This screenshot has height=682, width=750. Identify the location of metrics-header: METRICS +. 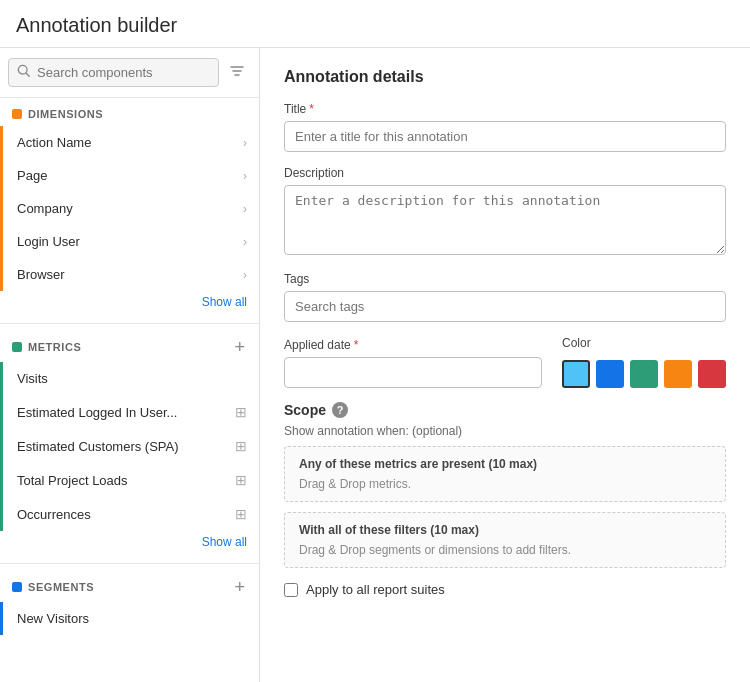
(130, 345).